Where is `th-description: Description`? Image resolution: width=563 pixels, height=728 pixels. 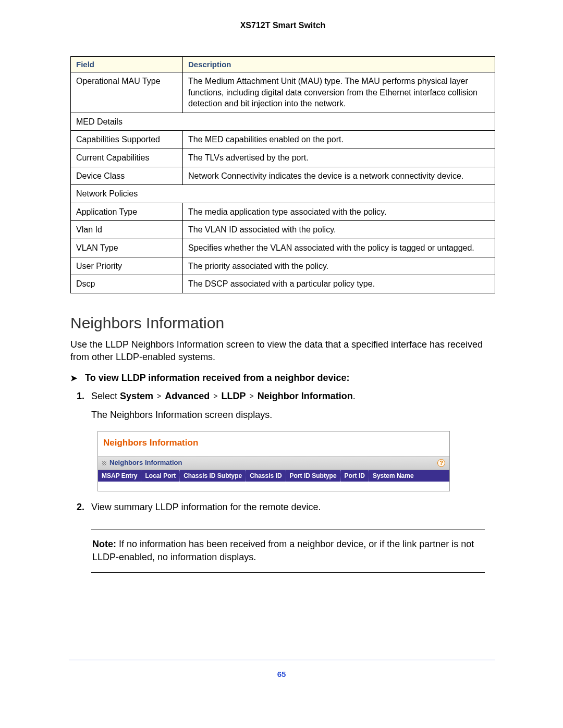 th-description: Description is located at coordinates (339, 65).